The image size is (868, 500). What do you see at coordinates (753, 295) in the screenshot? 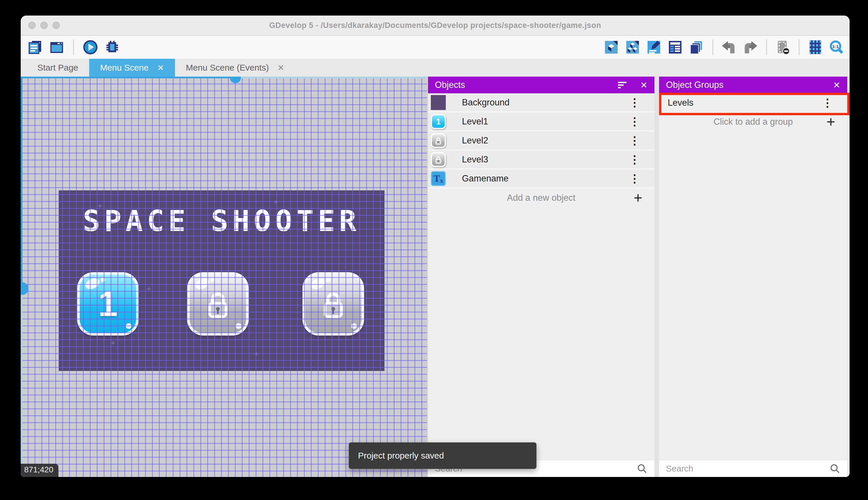
I see `groups-panel-empty-space` at bounding box center [753, 295].